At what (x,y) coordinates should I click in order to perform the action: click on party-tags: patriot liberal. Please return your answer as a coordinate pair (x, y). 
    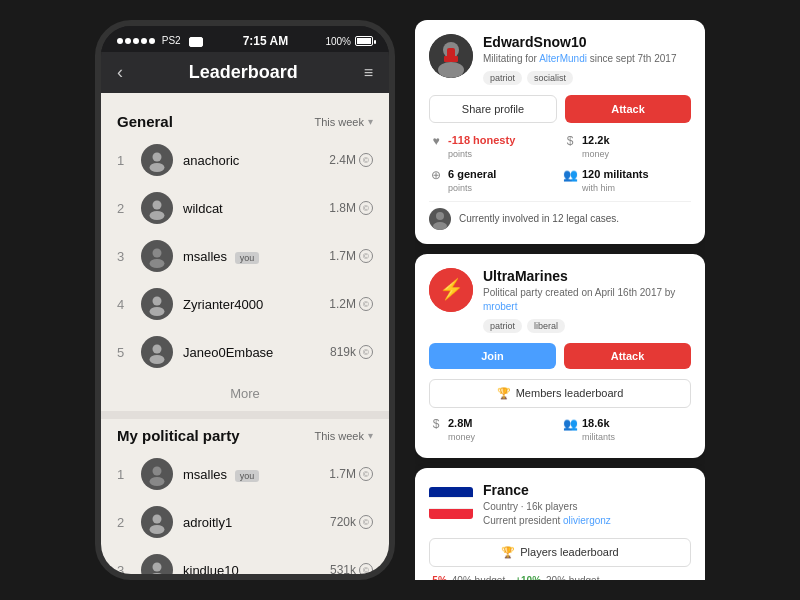
    Looking at the image, I should click on (587, 326).